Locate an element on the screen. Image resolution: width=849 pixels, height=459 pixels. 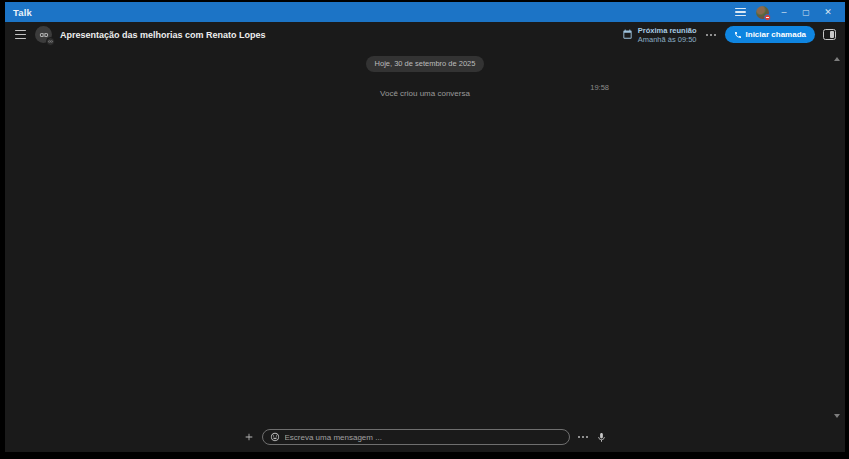
system-message: Você criou uma conversa 19:58 is located at coordinates (425, 91).